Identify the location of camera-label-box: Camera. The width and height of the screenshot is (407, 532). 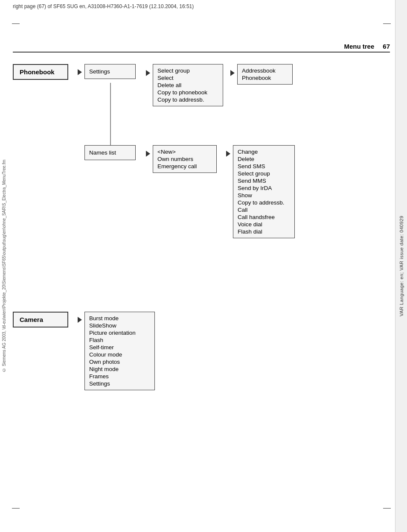
(41, 319).